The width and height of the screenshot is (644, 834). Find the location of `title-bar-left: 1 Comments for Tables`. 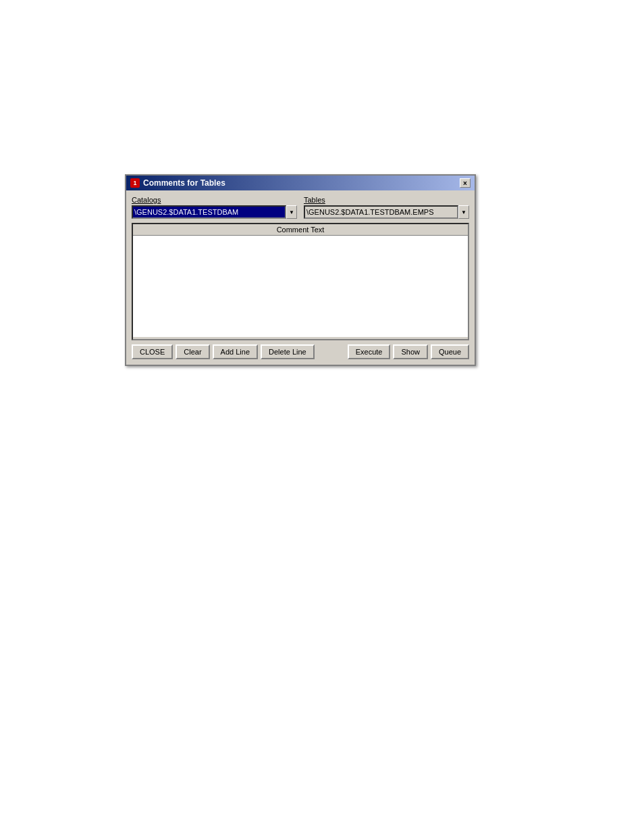

title-bar-left: 1 Comments for Tables is located at coordinates (178, 183).